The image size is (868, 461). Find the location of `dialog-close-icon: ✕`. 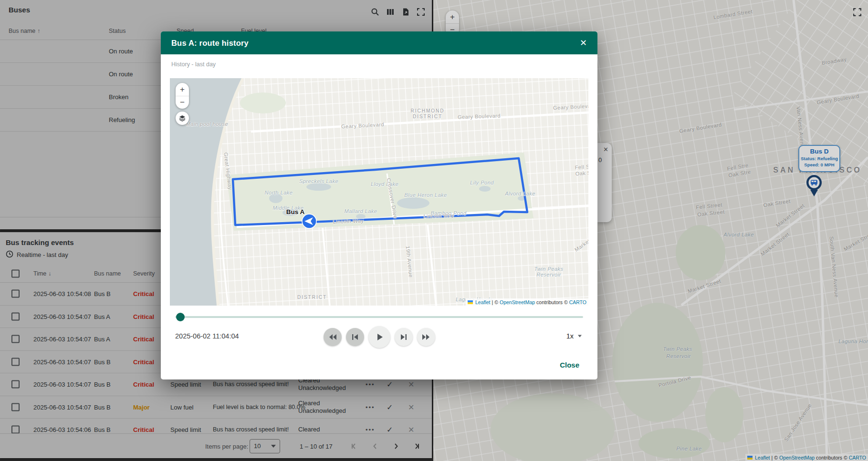

dialog-close-icon: ✕ is located at coordinates (583, 43).